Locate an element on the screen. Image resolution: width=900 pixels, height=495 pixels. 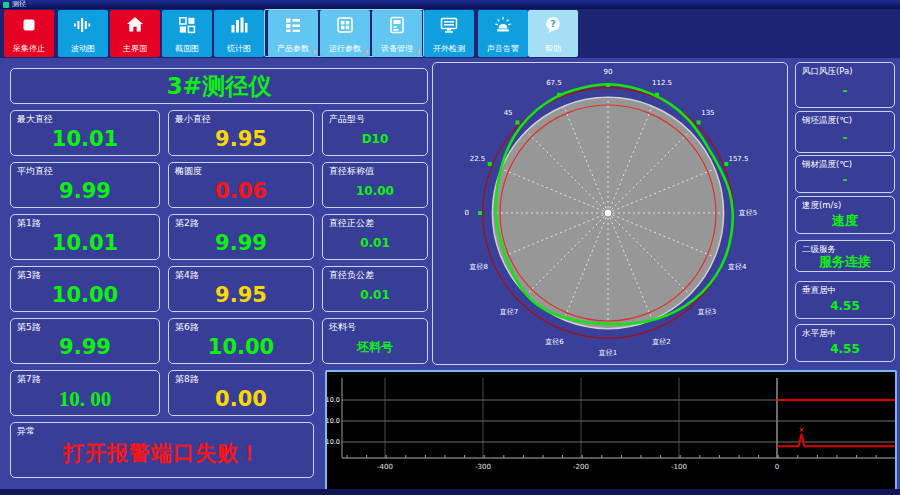
field-value: D10 is located at coordinates (375, 139).